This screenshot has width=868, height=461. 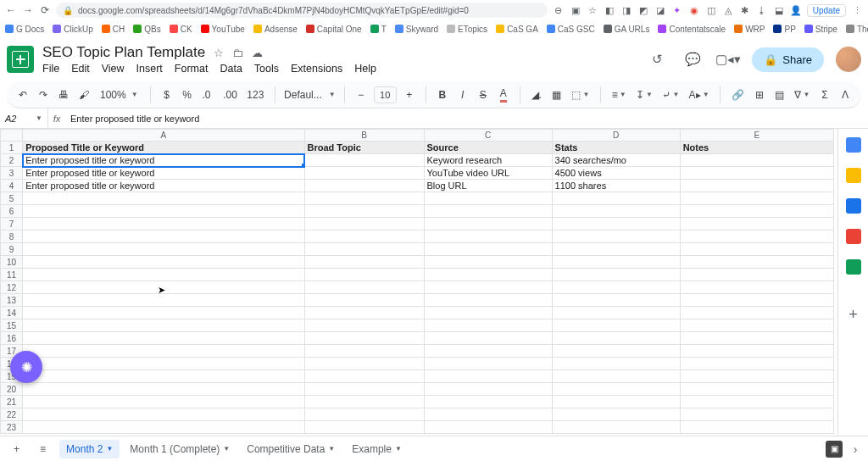 What do you see at coordinates (537, 95) in the screenshot?
I see `fill-color-icon: ◢.` at bounding box center [537, 95].